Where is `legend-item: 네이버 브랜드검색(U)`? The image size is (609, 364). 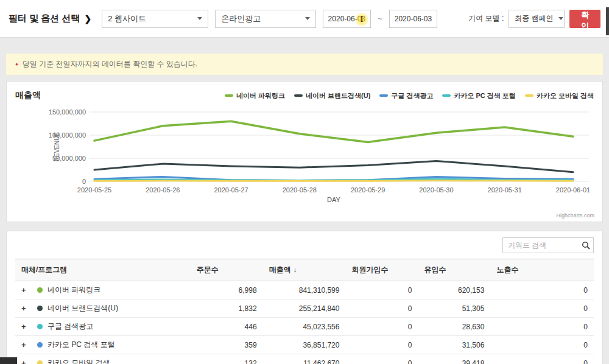 legend-item: 네이버 브랜드검색(U) is located at coordinates (333, 96).